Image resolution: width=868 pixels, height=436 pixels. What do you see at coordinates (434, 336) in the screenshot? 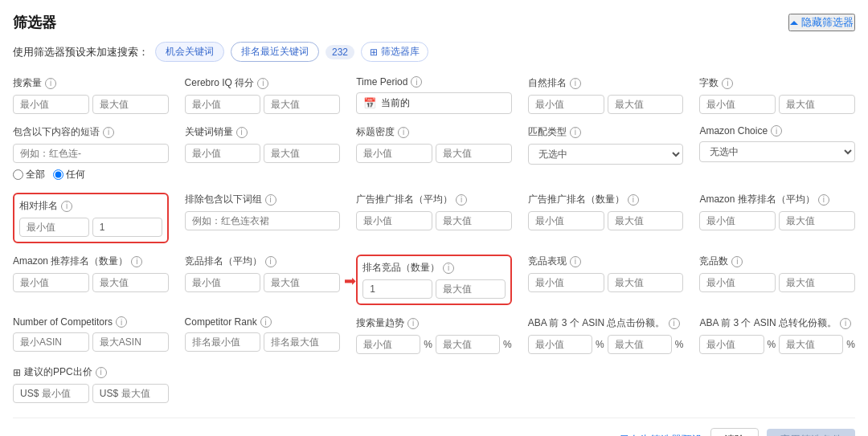
I see `filter-search-trend: 搜索量趋势 i % %` at bounding box center [434, 336].